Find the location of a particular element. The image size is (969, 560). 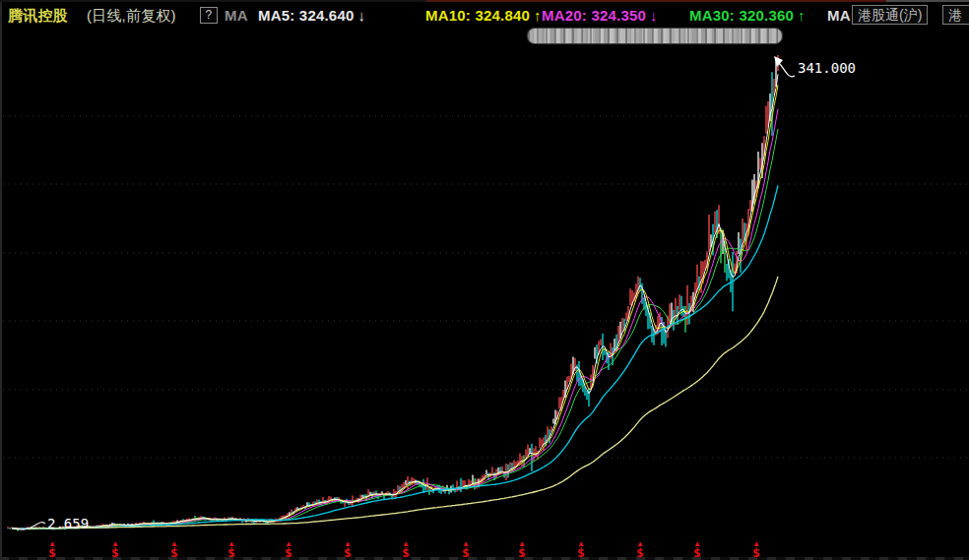

ma10-trend-arrow-icon: ↑ is located at coordinates (536, 16).